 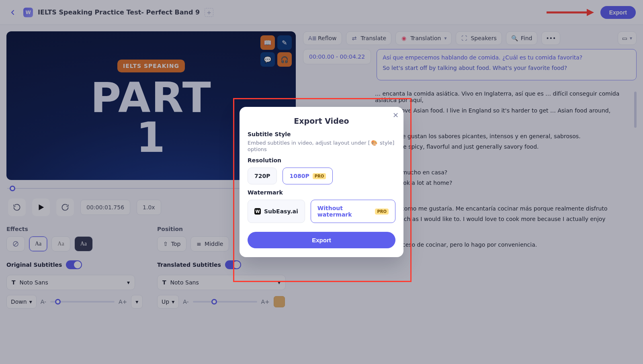 I want to click on style-emoji-icon: 🎨, so click(x=374, y=143).